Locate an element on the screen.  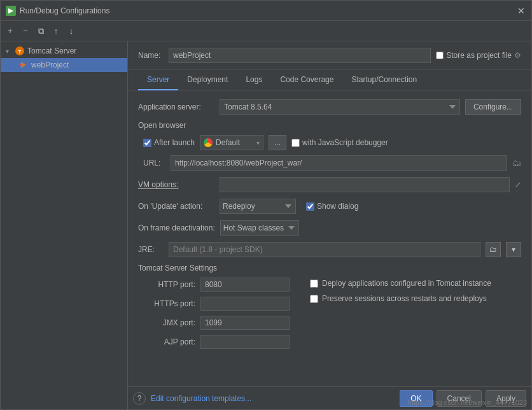
http-port-row: HTTP port: is located at coordinates (214, 285).